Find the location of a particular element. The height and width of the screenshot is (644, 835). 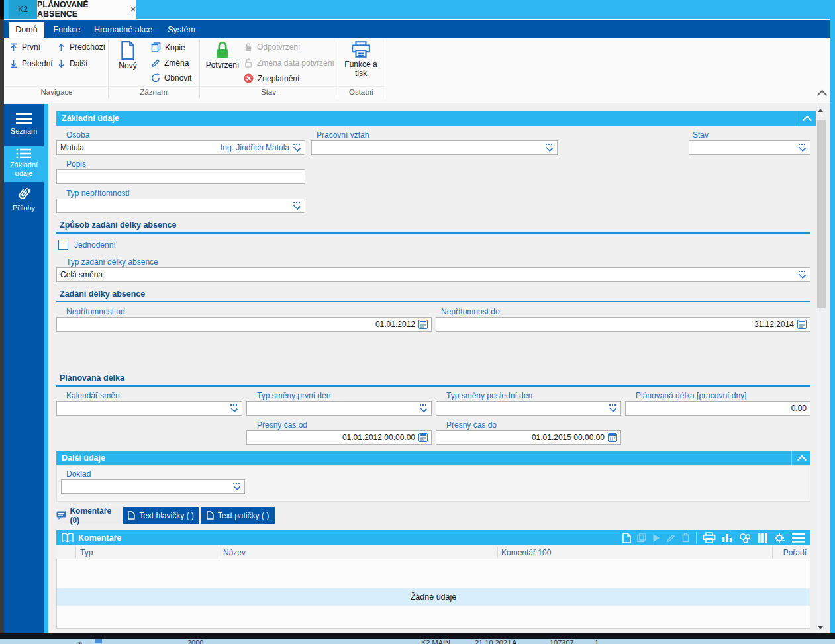

edit-record-button: Změna is located at coordinates (170, 63).